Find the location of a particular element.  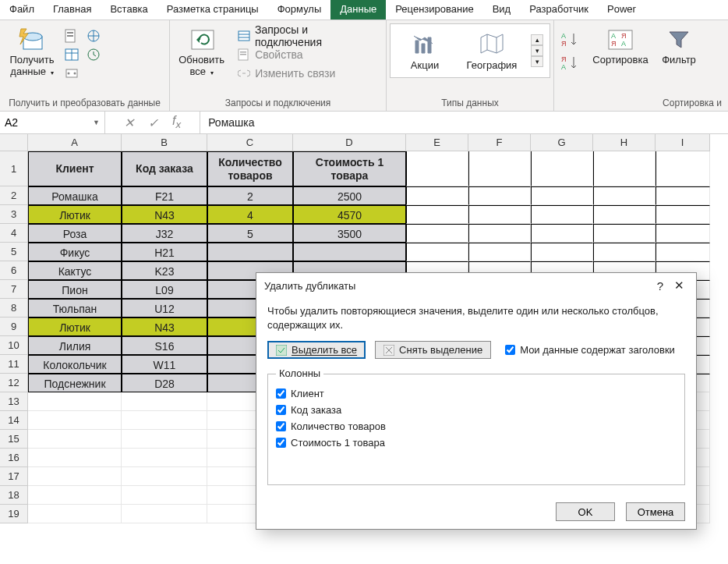

refresh-all-button: Обновить все ▾ is located at coordinates (201, 55).